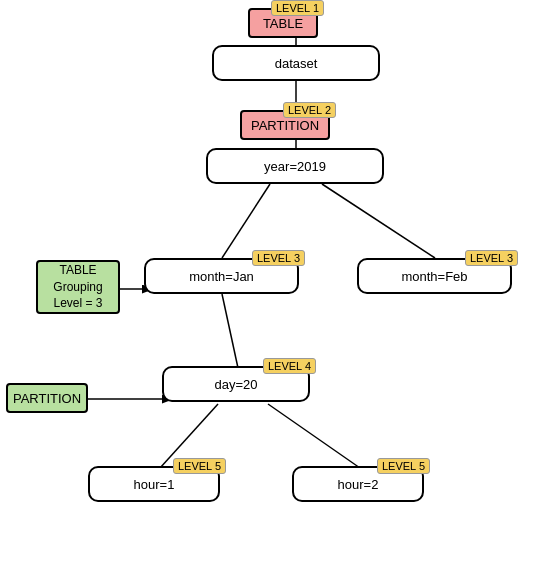 The height and width of the screenshot is (576, 541). I want to click on partition-left-node: PARTITION, so click(47, 398).